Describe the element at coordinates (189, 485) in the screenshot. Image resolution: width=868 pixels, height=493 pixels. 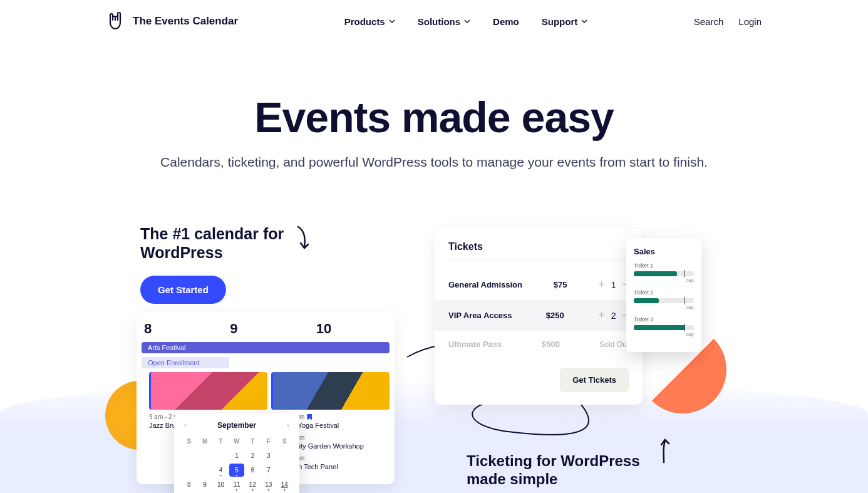
I see `calendar-day-cell: 8` at that location.